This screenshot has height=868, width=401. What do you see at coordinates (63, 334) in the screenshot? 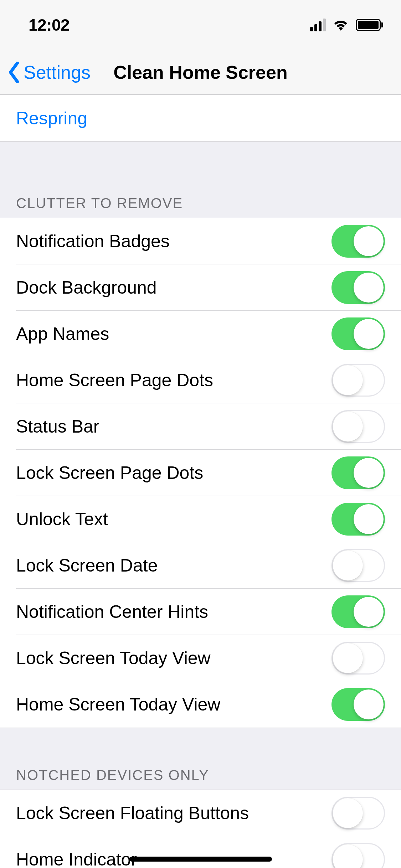
I see `settings-row-label: App Names` at bounding box center [63, 334].